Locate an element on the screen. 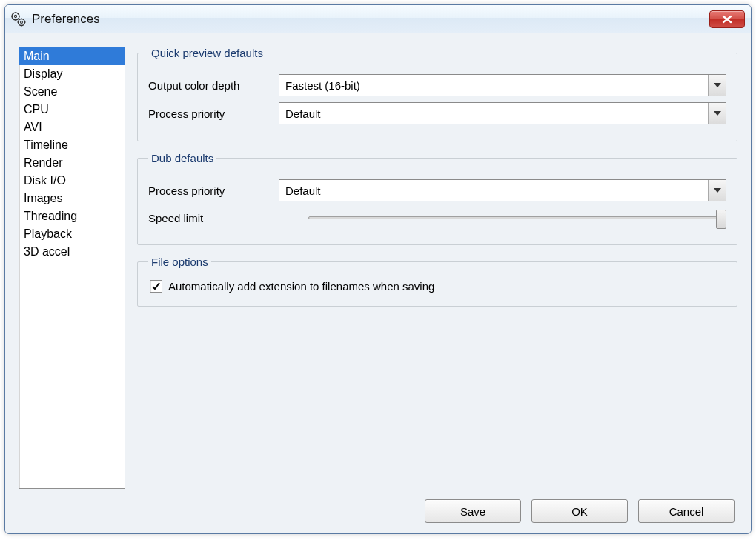 The width and height of the screenshot is (756, 540). sidebar-item-avi: AVI is located at coordinates (72, 127).